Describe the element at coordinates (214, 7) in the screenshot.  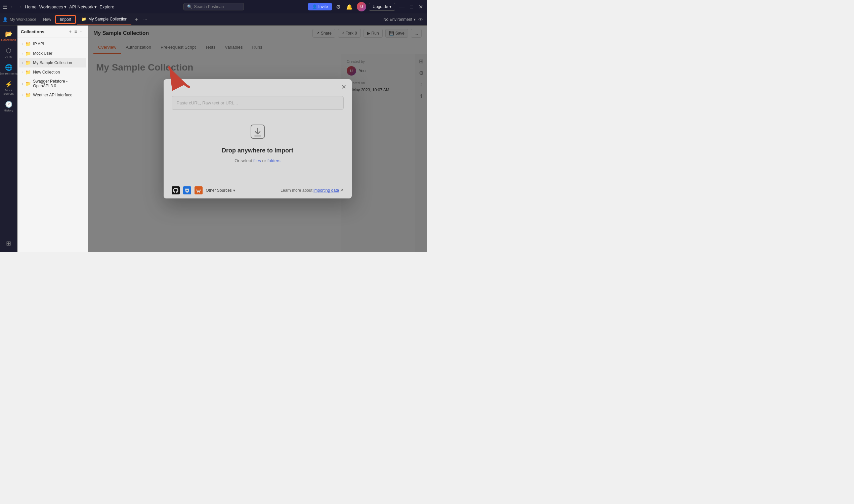
I see `search-container: 🔍 Search Postman` at that location.